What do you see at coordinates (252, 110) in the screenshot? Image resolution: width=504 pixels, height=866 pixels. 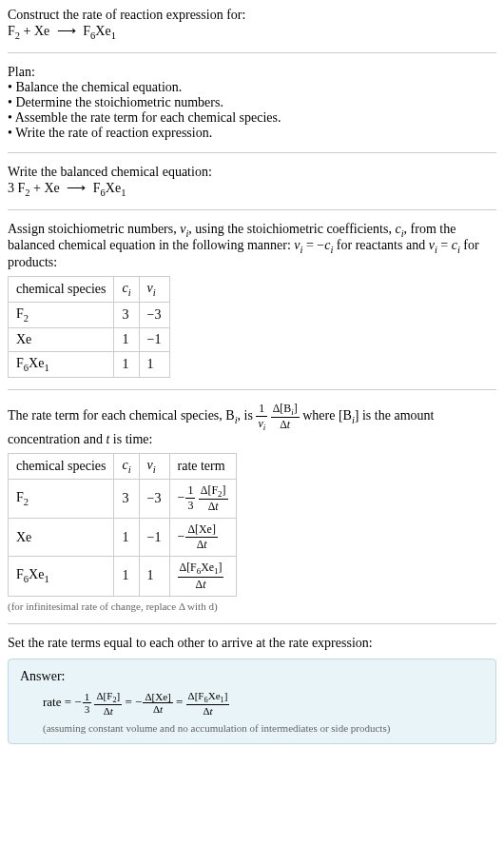 I see `plan-list: Balance the chemical equation. Determine…` at bounding box center [252, 110].